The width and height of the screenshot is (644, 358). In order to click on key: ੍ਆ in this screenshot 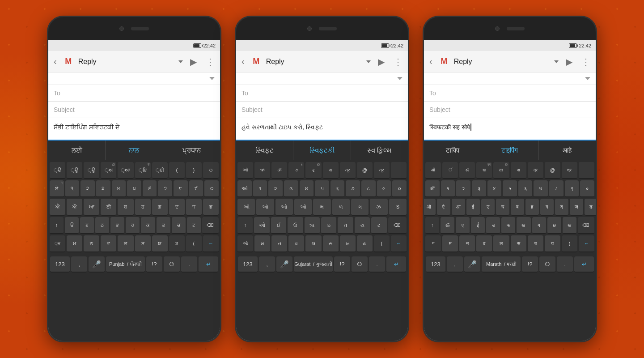, I will do `click(125, 170)`.